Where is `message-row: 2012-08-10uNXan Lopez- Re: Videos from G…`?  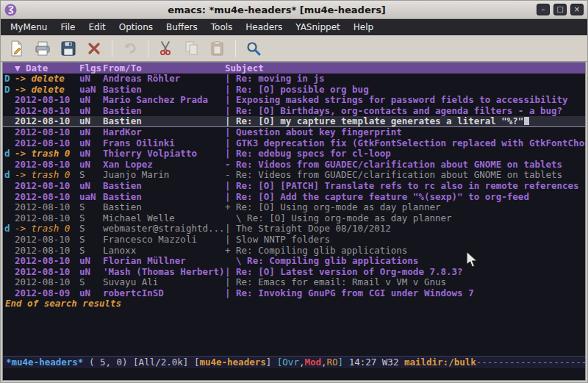
message-row: 2012-08-10uNXan Lopez- Re: Videos from G… is located at coordinates (294, 165).